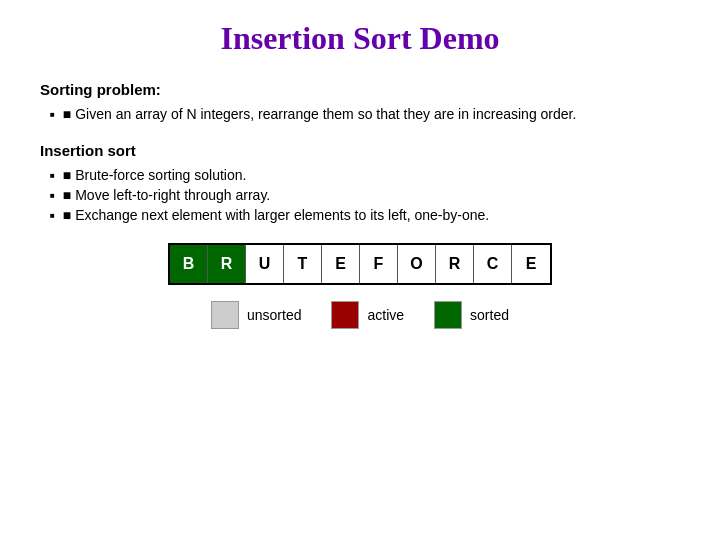  What do you see at coordinates (365, 175) in the screenshot?
I see `list-item: ■ Brute-force sorting solution.` at bounding box center [365, 175].